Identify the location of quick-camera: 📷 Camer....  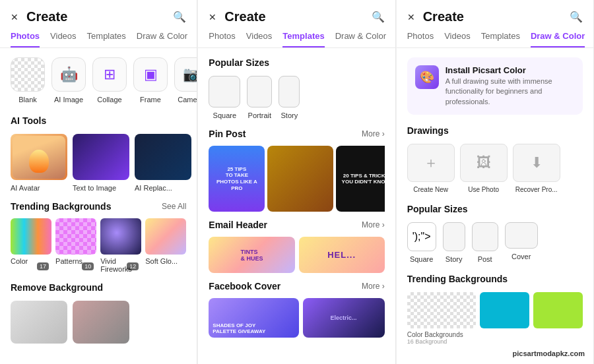
(185, 80).